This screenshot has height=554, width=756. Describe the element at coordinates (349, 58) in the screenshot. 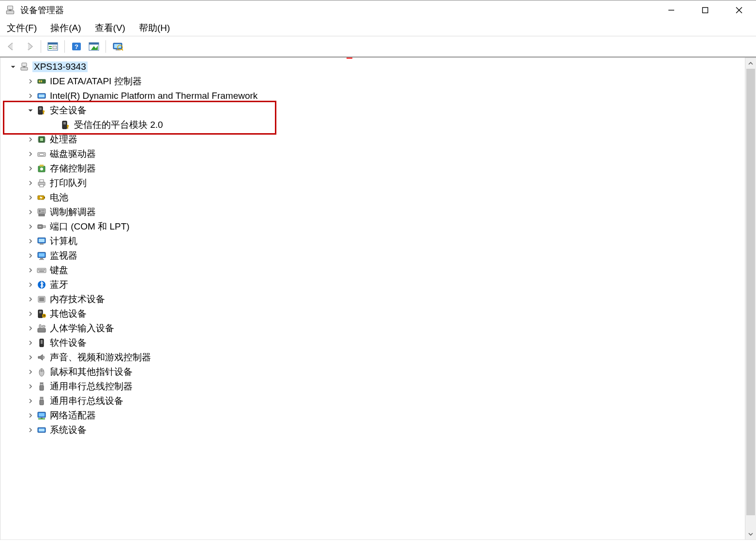

I see `red-marker` at that location.